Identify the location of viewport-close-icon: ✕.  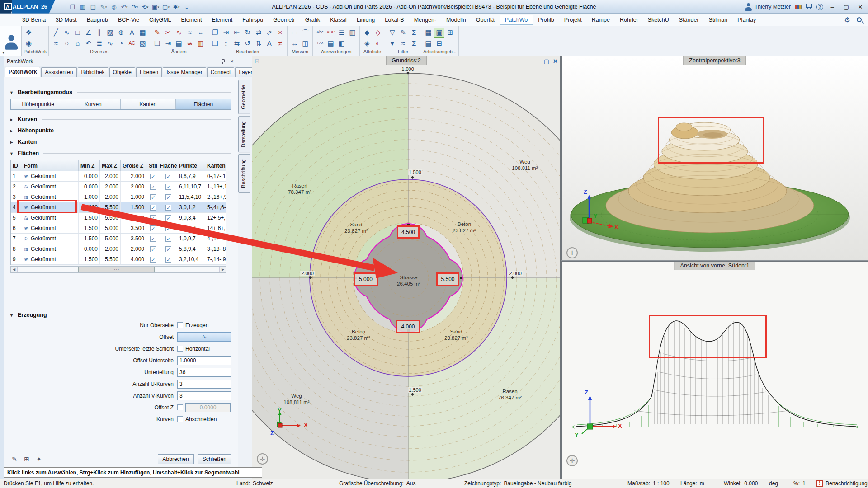
(555, 61).